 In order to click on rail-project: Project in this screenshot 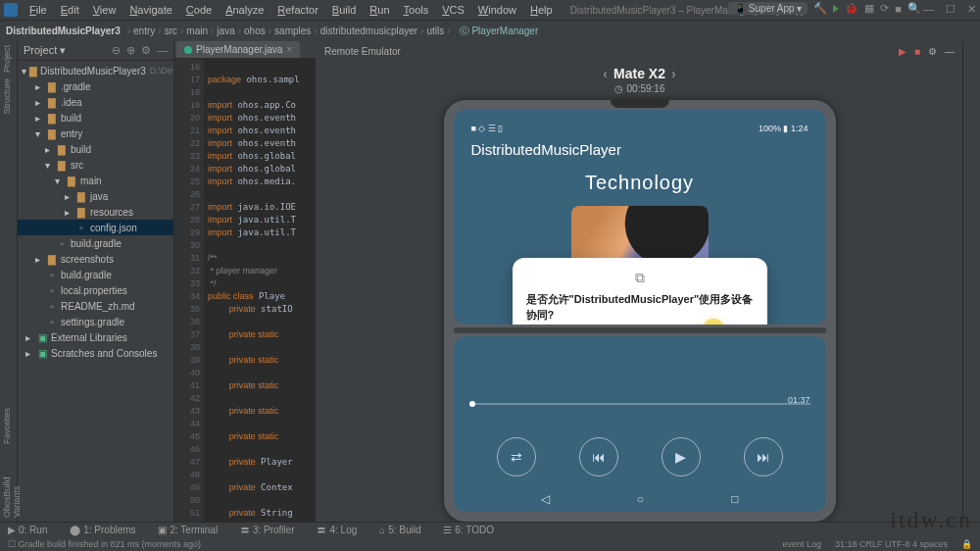, I will do `click(8, 59)`.